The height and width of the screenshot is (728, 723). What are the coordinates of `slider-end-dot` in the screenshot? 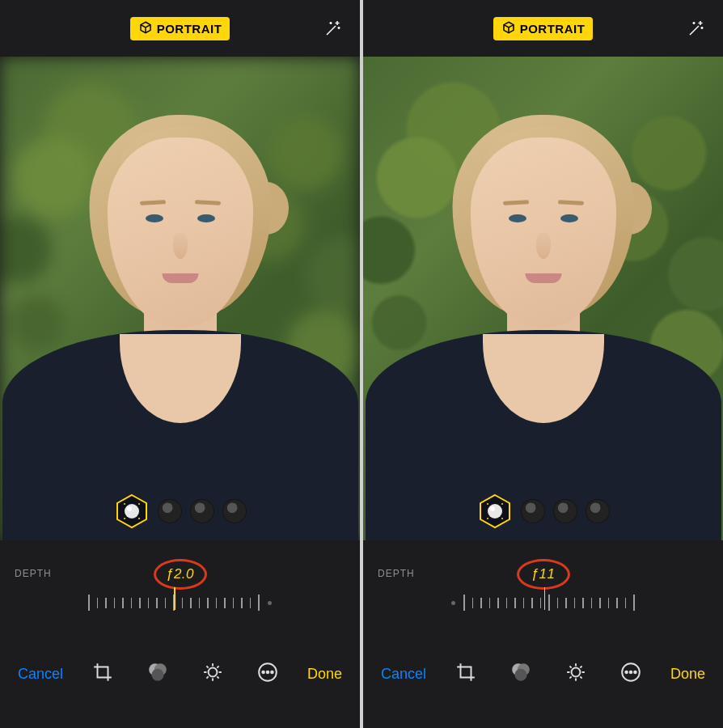 It's located at (270, 603).